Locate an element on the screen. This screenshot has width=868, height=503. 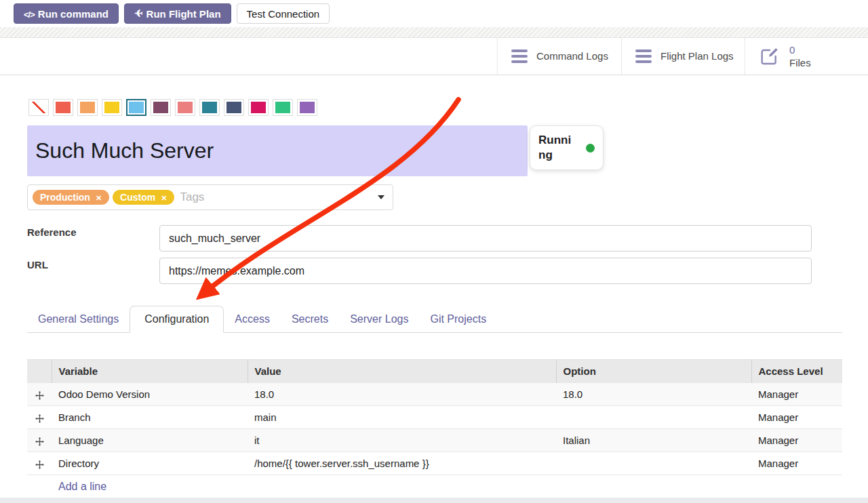
add-a-line-link: Add a line is located at coordinates (83, 487).